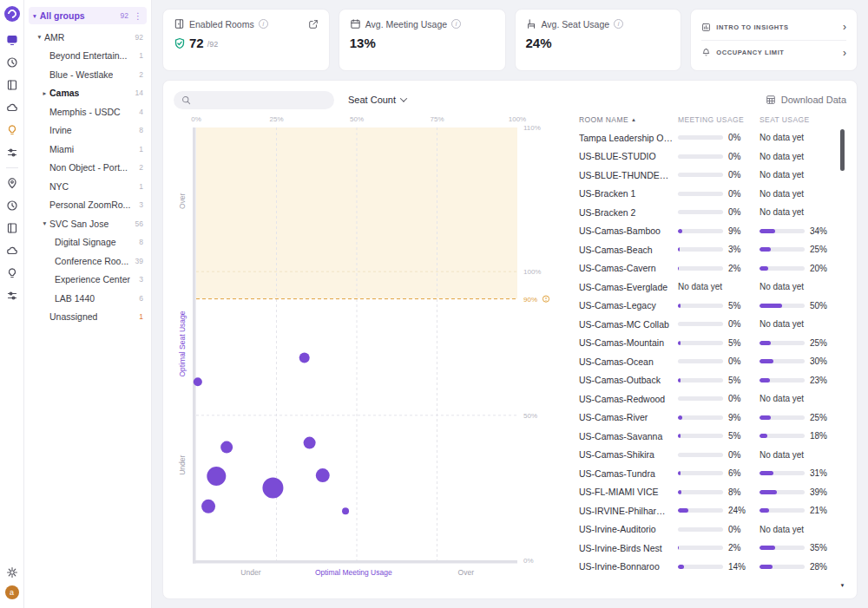  What do you see at coordinates (88, 224) in the screenshot?
I see `sidebar-item: ▾SVC San Jose56` at bounding box center [88, 224].